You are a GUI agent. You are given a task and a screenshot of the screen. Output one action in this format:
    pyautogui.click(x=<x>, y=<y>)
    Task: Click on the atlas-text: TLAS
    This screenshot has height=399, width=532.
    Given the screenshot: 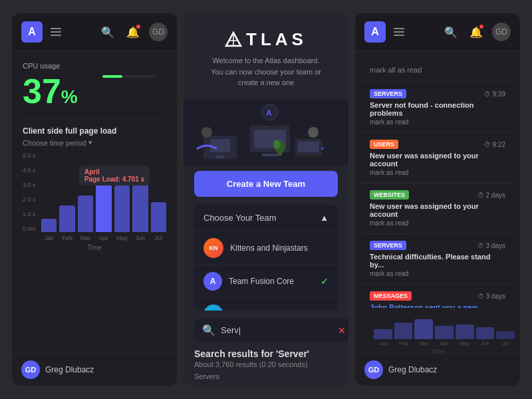 What is the action you would take?
    pyautogui.click(x=277, y=40)
    